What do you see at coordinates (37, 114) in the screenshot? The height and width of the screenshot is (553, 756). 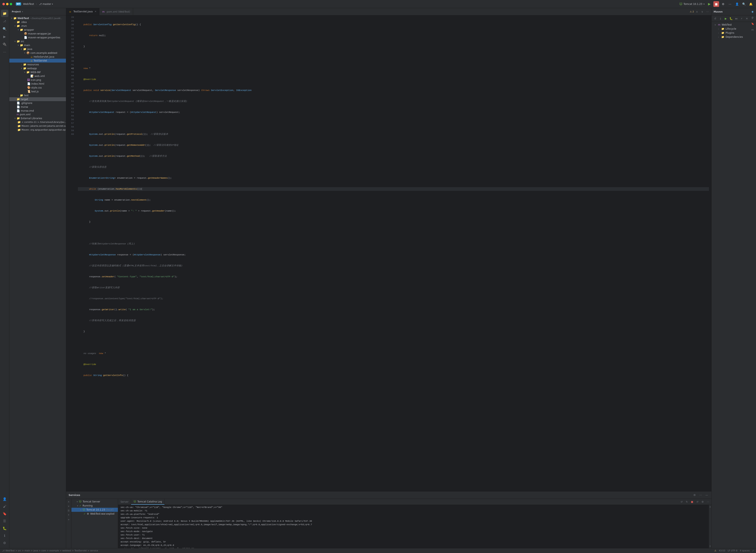 I see `tree-item-pomxml: m pom.xml` at bounding box center [37, 114].